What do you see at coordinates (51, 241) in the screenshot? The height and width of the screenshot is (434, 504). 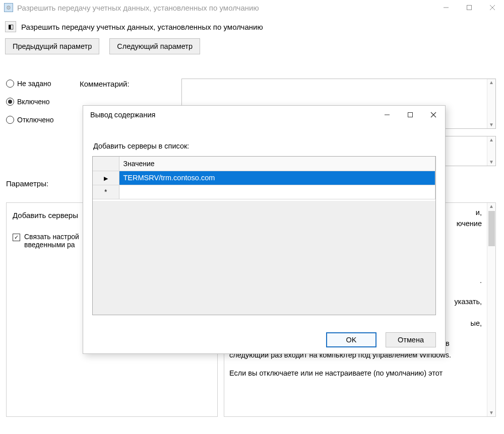 I see `checkbox-label: Связать настрой введенными ра` at bounding box center [51, 241].